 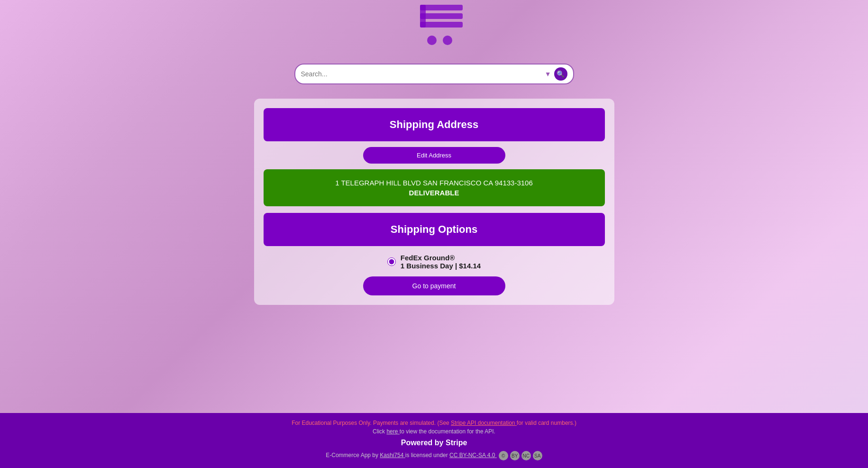 I want to click on footer-powered-by: Powered by Stripe, so click(x=434, y=443).